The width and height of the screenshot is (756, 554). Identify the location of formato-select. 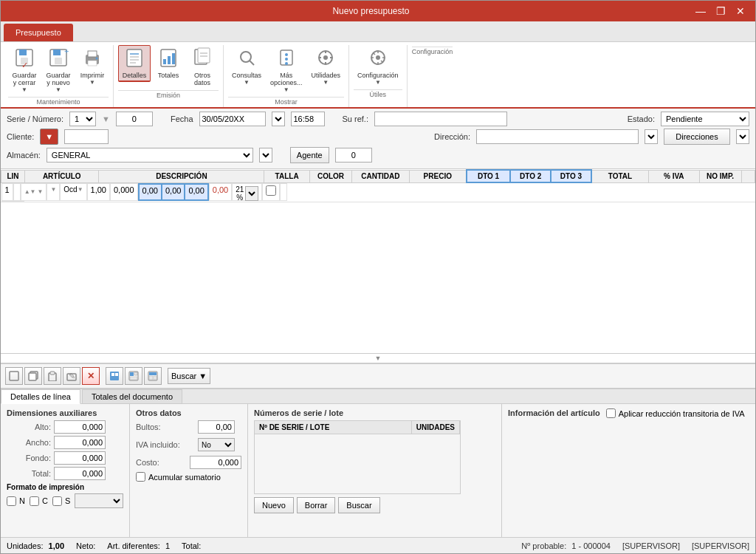
(99, 501).